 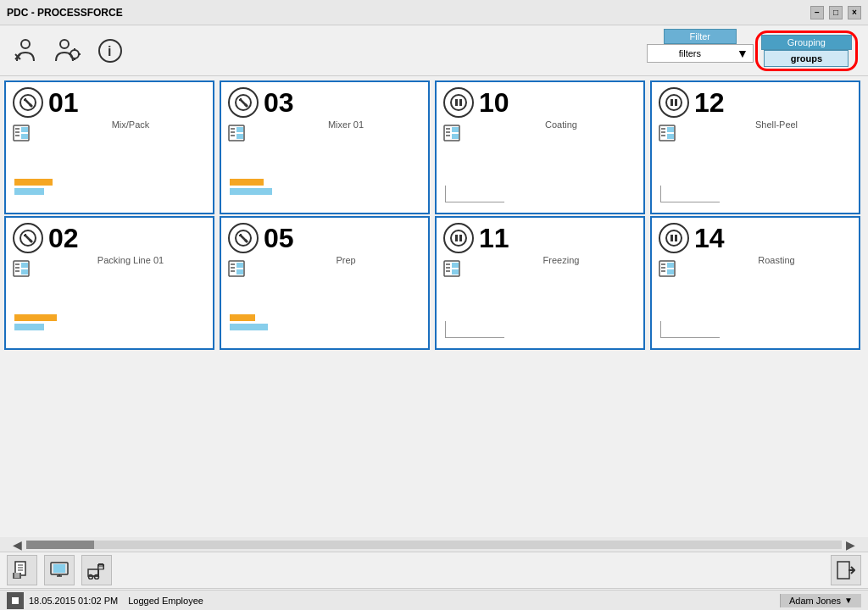 What do you see at coordinates (755, 100) in the screenshot?
I see `card-header: 12` at bounding box center [755, 100].